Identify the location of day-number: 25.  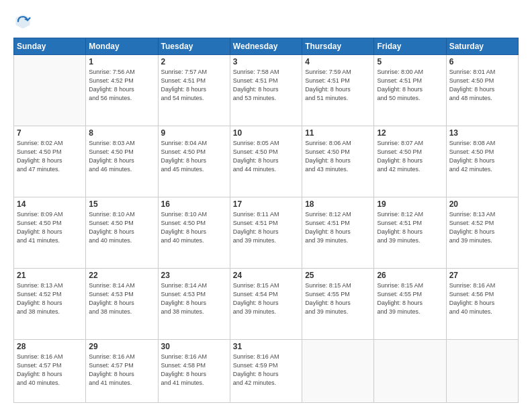
(338, 275).